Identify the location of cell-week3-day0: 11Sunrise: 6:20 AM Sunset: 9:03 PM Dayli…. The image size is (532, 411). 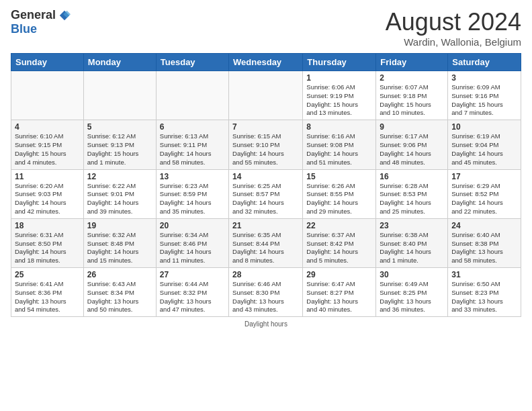
(48, 193).